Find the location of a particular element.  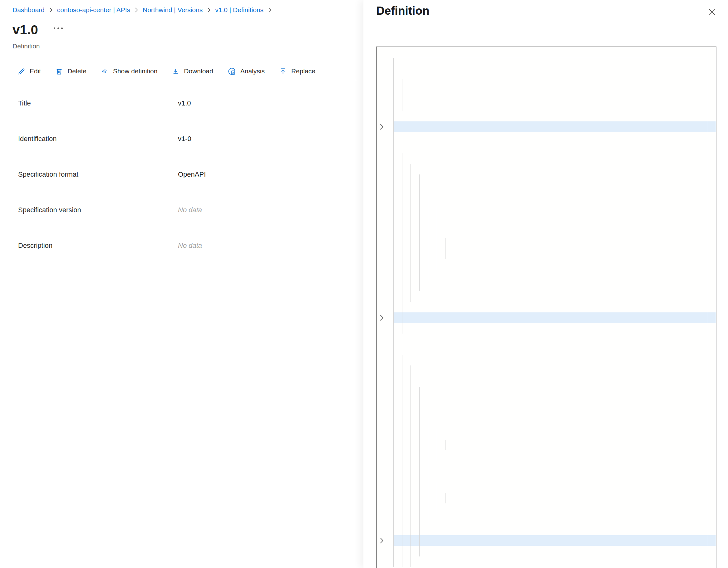

breadcrumb: Dashboard contoso-api-center | APIs Nort… is located at coordinates (144, 10).